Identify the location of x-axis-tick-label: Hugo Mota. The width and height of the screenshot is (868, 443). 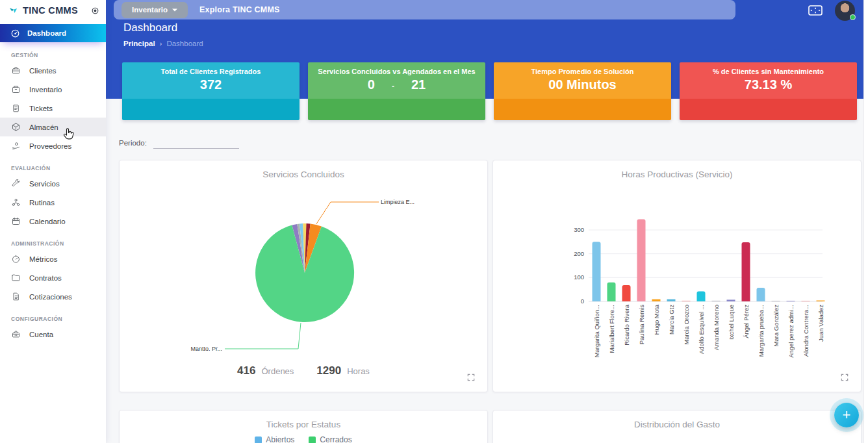
(656, 320).